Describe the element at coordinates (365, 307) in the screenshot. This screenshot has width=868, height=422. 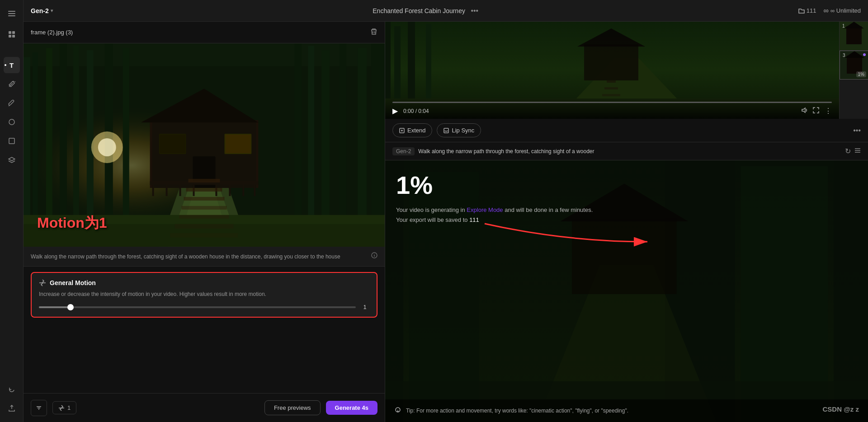
I see `motion-value: 1` at that location.